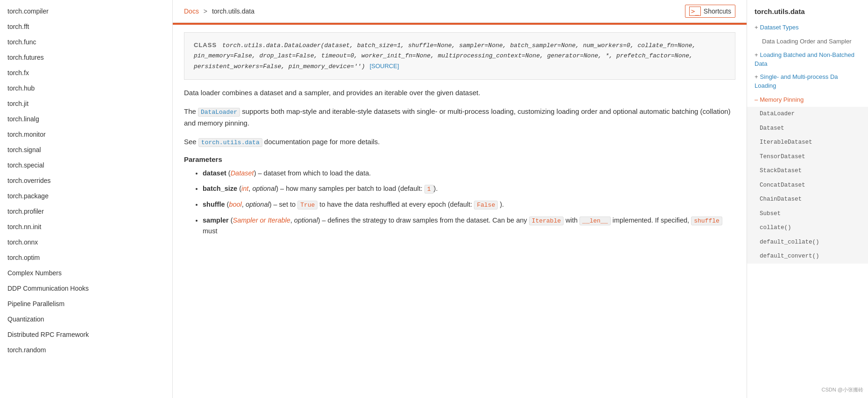 The image size is (868, 398). Describe the element at coordinates (808, 13) in the screenshot. I see `right-sidebar-title: torch.utils.data` at that location.